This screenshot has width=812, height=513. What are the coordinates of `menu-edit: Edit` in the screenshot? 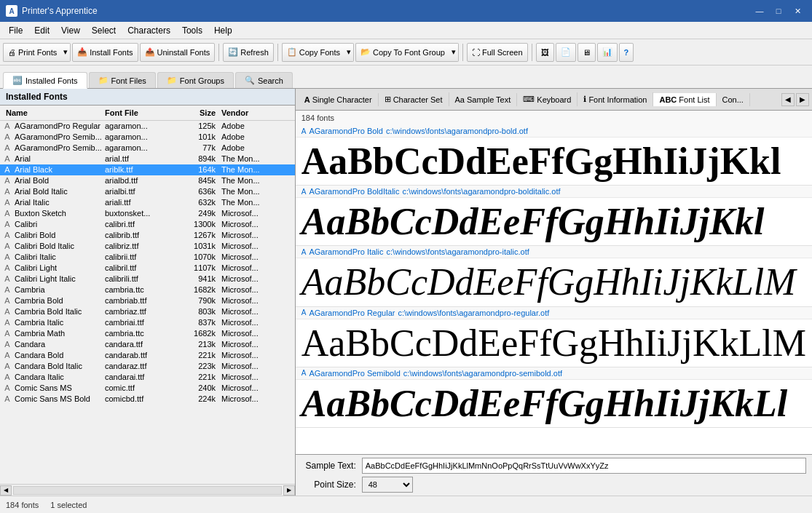 It's located at (42, 31).